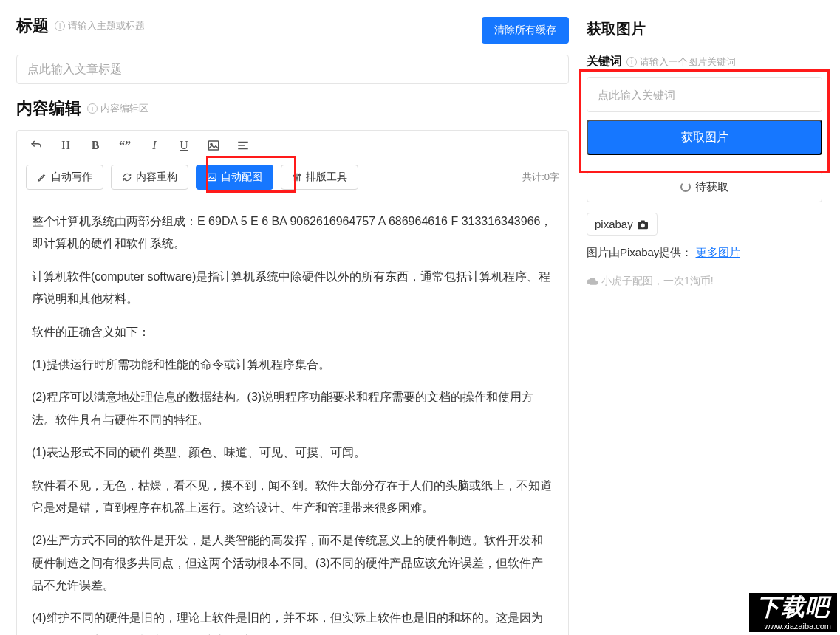 The image size is (840, 635). I want to click on source-line: 图片由Pixabay提供： 更多图片, so click(705, 253).